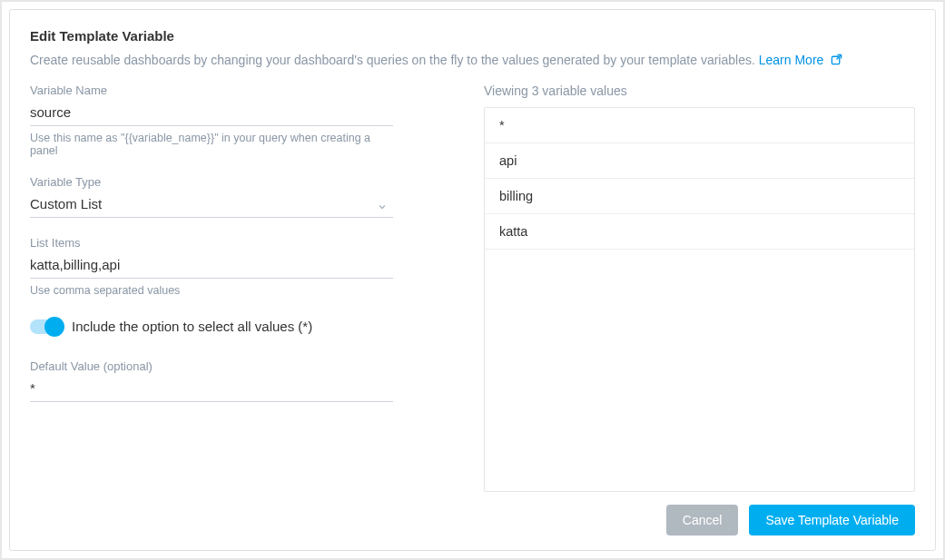 The image size is (945, 560). What do you see at coordinates (212, 144) in the screenshot?
I see `variable-name-helper: Use this name as "{{variable_name}}" in …` at bounding box center [212, 144].